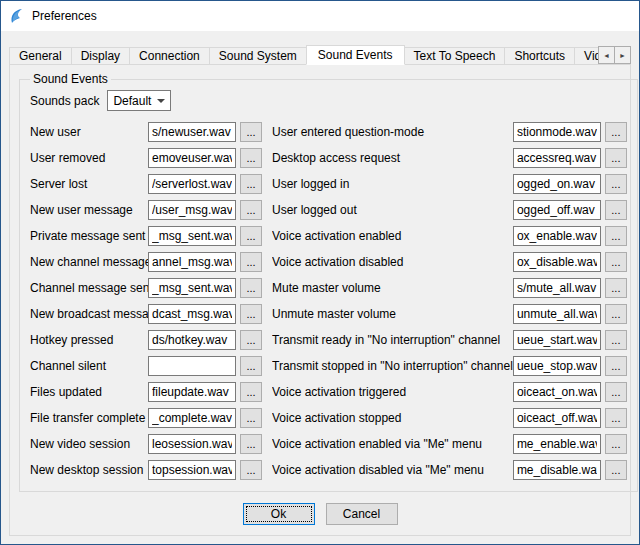  Describe the element at coordinates (64, 101) in the screenshot. I see `sounds-pack-label: Sounds pack` at that location.